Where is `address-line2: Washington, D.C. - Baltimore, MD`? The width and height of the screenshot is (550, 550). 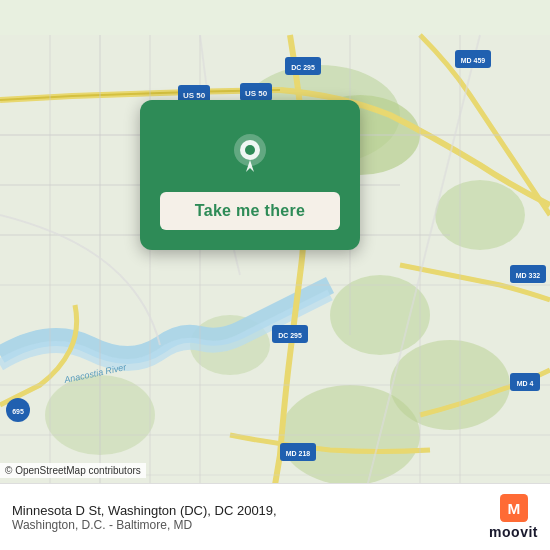
address-line2: Washington, D.C. - Baltimore, MD is located at coordinates (246, 525).